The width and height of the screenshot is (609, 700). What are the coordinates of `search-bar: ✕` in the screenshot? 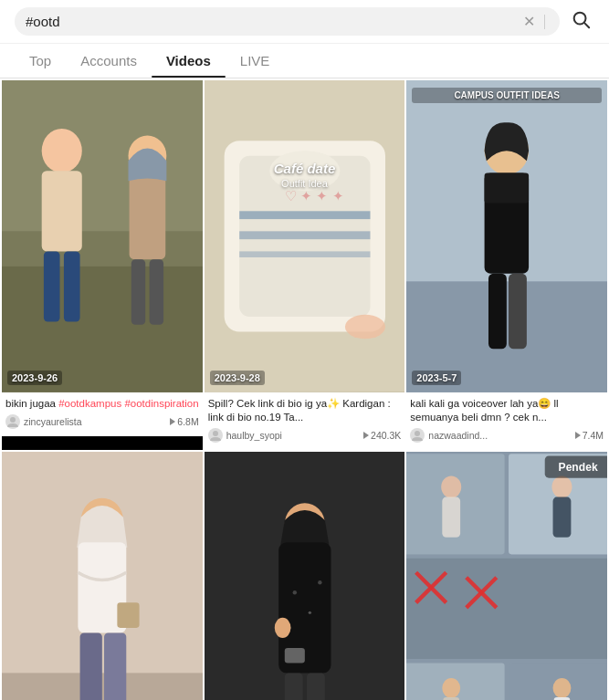 It's located at (305, 22).